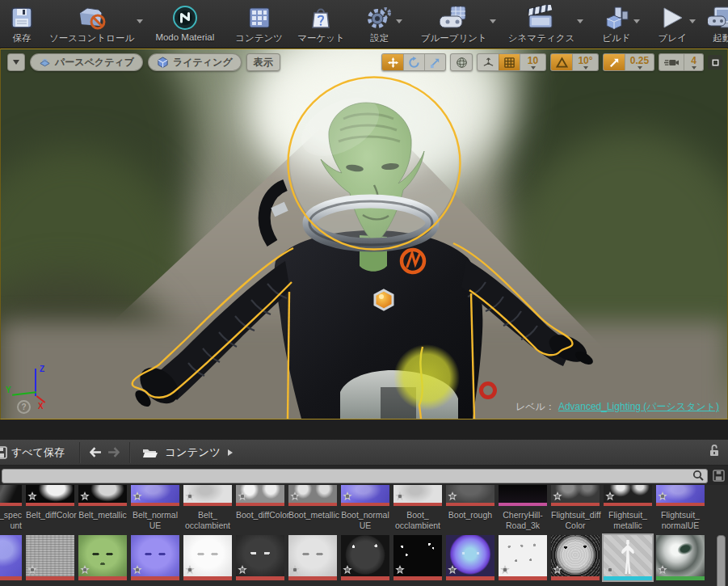  I want to click on perspective-button: パースペクティブ, so click(86, 62).